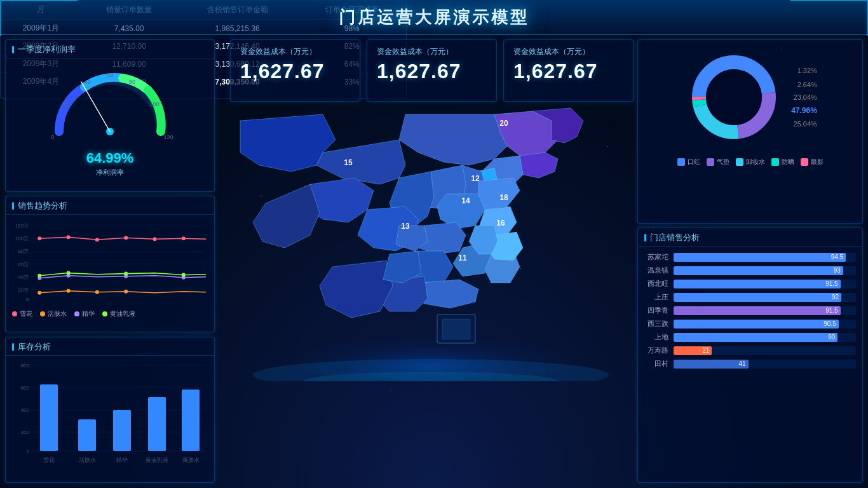 Image resolution: width=868 pixels, height=488 pixels. Describe the element at coordinates (804, 124) in the screenshot. I see `donut-pct-25b: 25.04%` at that location.